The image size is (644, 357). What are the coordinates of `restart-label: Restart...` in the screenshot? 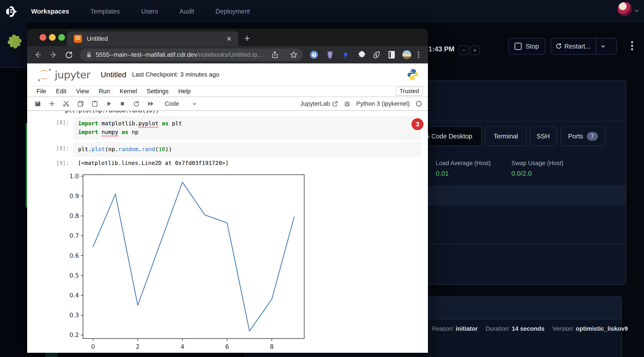 It's located at (578, 46).